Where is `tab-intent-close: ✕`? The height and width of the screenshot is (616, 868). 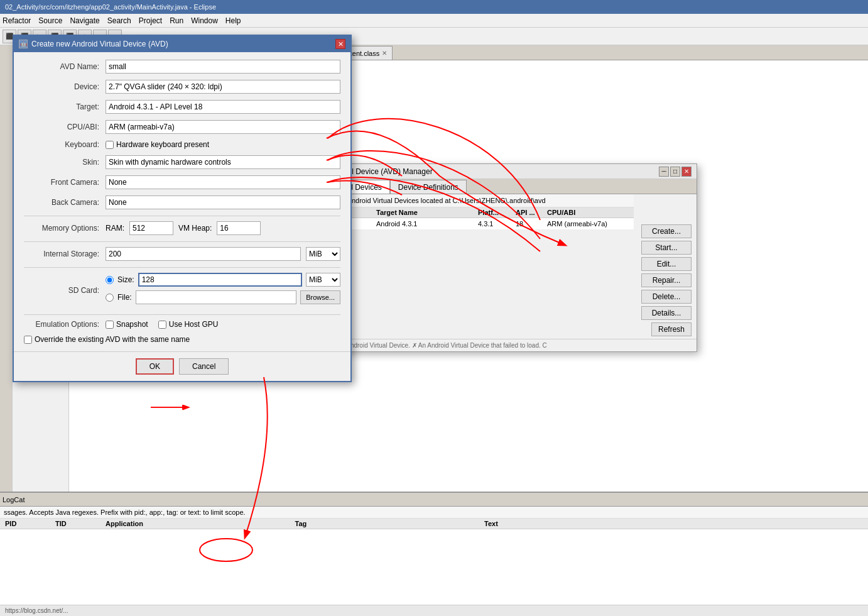 tab-intent-close: ✕ is located at coordinates (384, 53).